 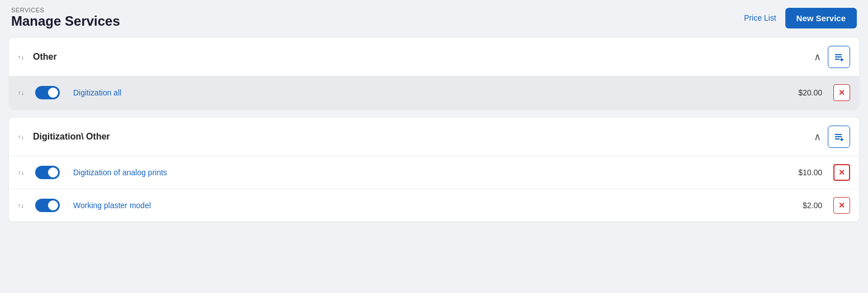 What do you see at coordinates (66, 21) in the screenshot?
I see `page-title: Manage Services` at bounding box center [66, 21].